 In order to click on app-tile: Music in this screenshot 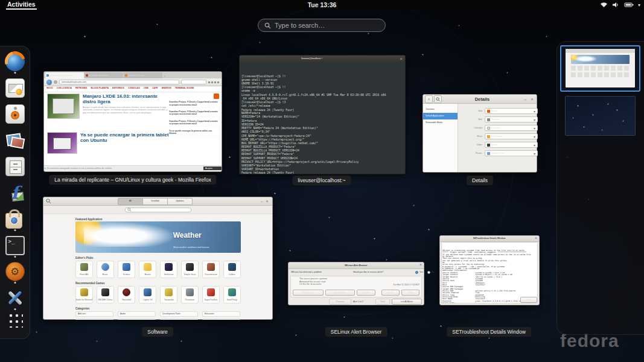, I will do `click(105, 269)`.